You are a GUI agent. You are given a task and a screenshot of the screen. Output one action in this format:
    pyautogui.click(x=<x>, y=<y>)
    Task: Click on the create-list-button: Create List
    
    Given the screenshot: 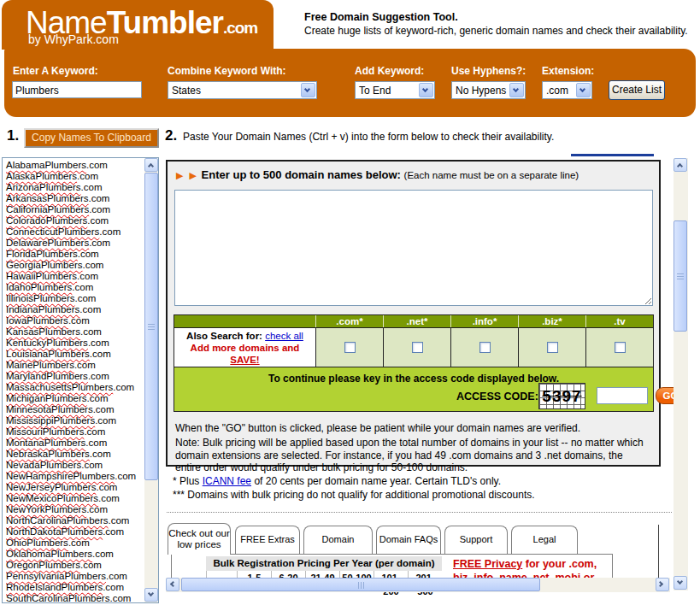 What is the action you would take?
    pyautogui.click(x=637, y=91)
    